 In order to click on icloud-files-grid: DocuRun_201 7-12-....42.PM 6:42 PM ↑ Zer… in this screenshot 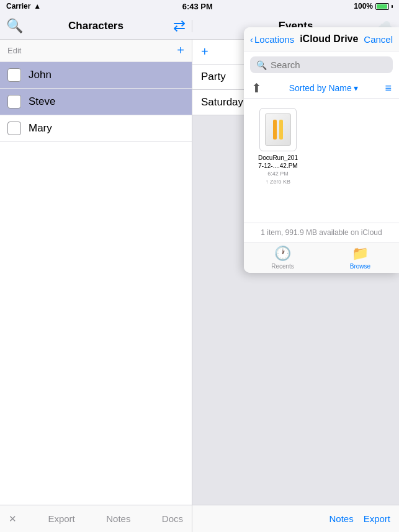, I will do `click(321, 161)`.